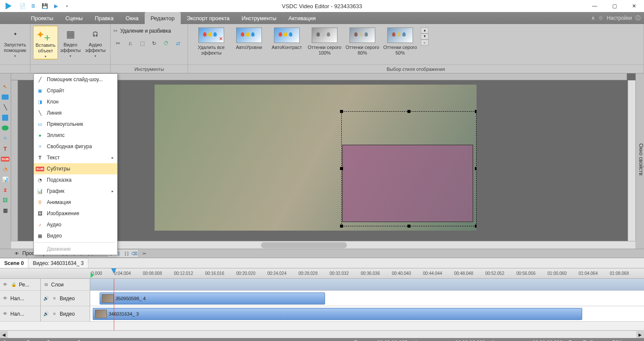 This screenshot has height=341, width=644. Describe the element at coordinates (322, 334) in the screenshot. I see `timeline-scrollbar-horizontal: ◀ ▶` at that location.